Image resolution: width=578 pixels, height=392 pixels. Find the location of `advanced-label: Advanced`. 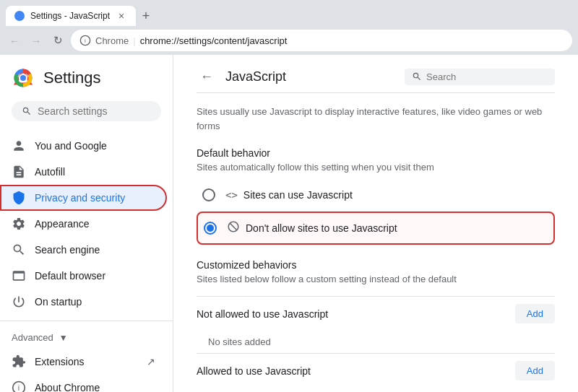

advanced-label: Advanced is located at coordinates (33, 338).